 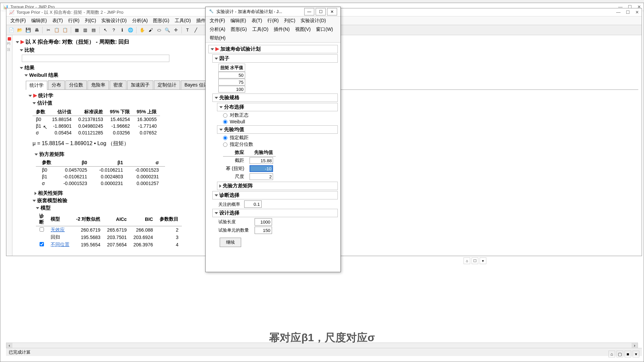 I want to click on test-length-input, so click(x=263, y=222).